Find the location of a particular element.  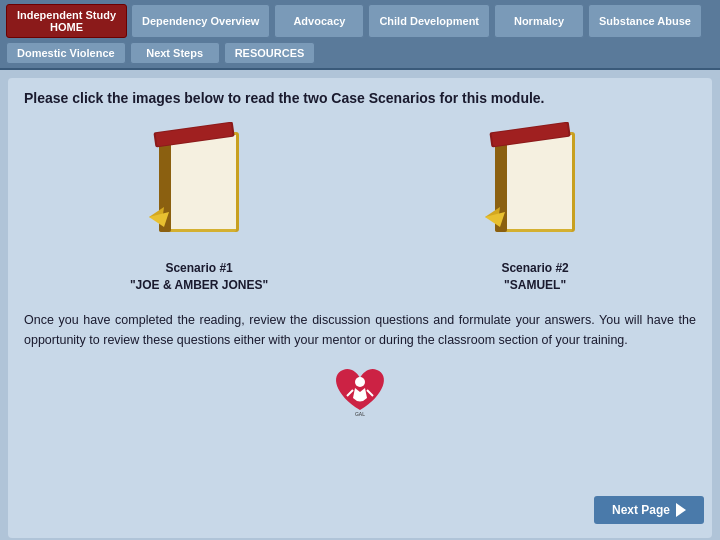

gal-logo: GAL is located at coordinates (360, 390).